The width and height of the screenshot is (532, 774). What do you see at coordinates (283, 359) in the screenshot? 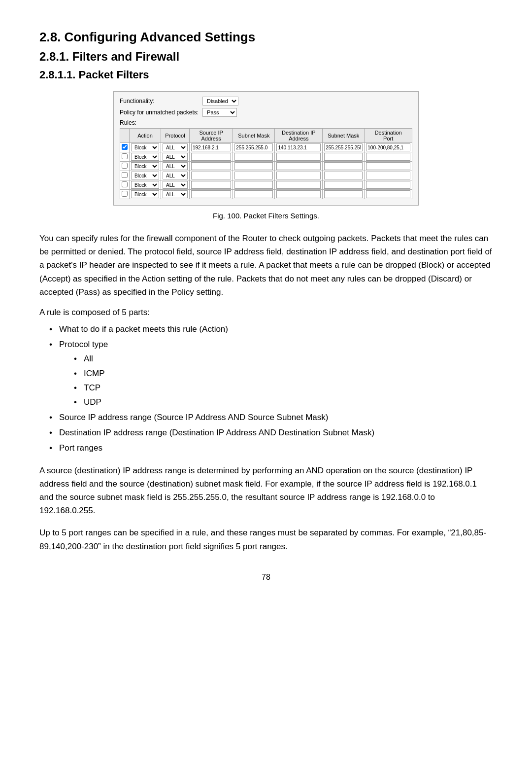
I see `sub-list-item-1-0: All` at bounding box center [283, 359].